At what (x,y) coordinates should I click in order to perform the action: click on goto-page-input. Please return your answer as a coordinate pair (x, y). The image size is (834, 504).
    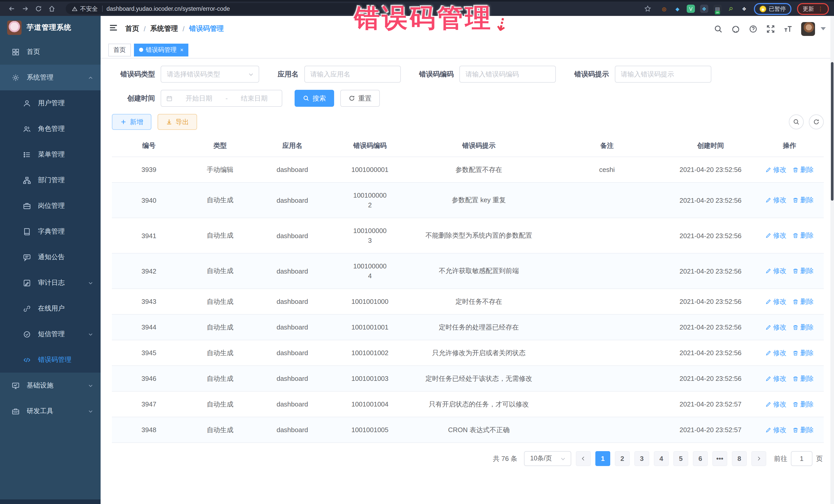
    Looking at the image, I should click on (802, 459).